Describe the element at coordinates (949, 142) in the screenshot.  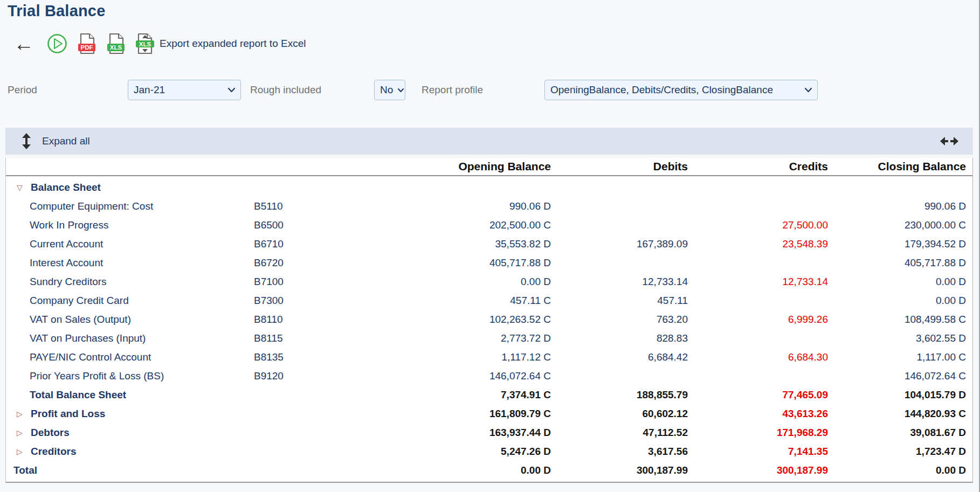
I see `fit-column-width-button` at that location.